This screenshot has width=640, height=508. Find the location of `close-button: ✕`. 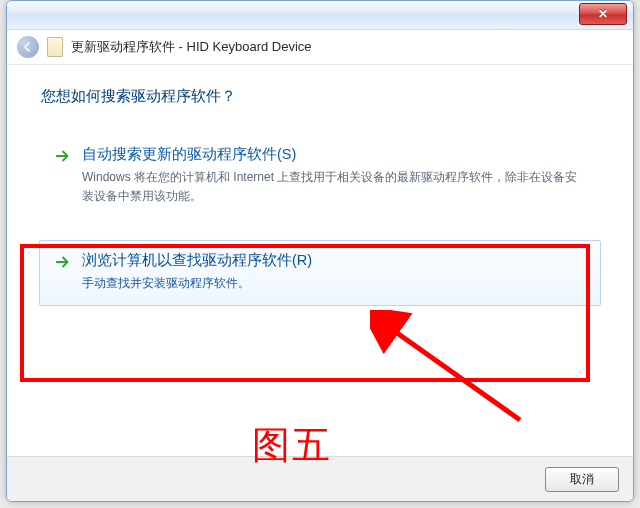

close-button: ✕ is located at coordinates (603, 14).